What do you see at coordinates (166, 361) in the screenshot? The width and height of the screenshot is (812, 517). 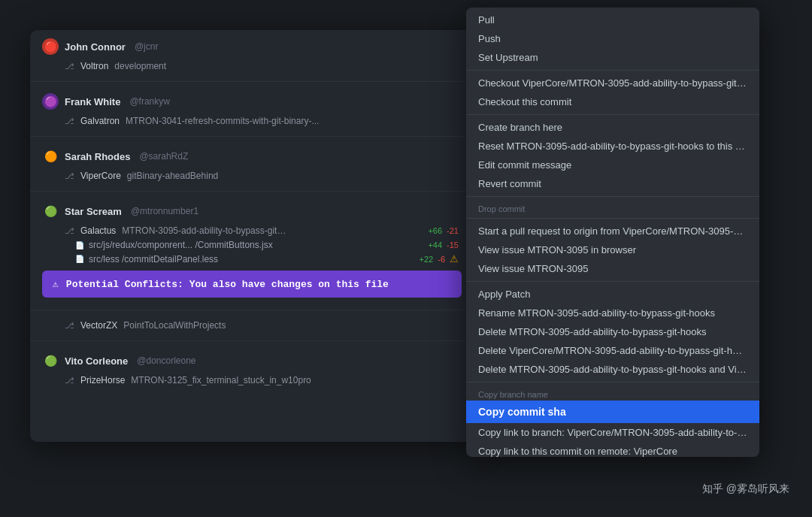 I see `user-handle-vito: @doncorleone` at bounding box center [166, 361].